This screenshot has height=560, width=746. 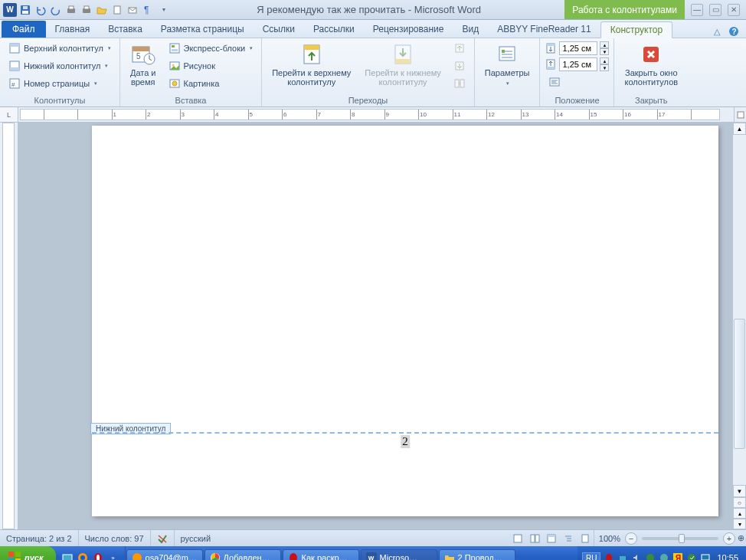 I want to click on prev-page-button: ▴, so click(x=740, y=513).